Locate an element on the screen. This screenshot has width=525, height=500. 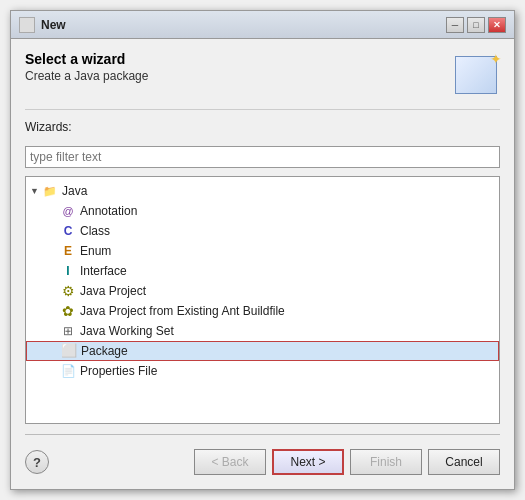
tree-item-label: Java Project from Existing Ant Buildfile is located at coordinates (182, 311).